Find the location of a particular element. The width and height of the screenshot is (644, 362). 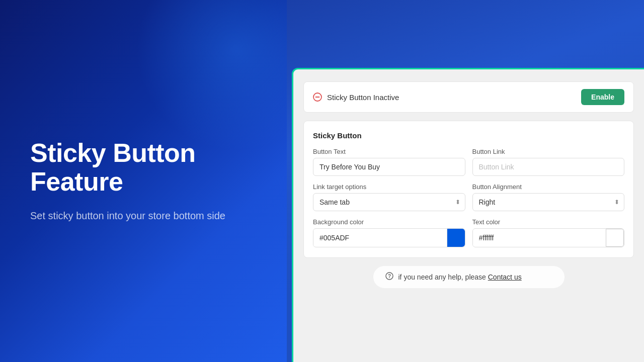

inactive-icon is located at coordinates (317, 97).